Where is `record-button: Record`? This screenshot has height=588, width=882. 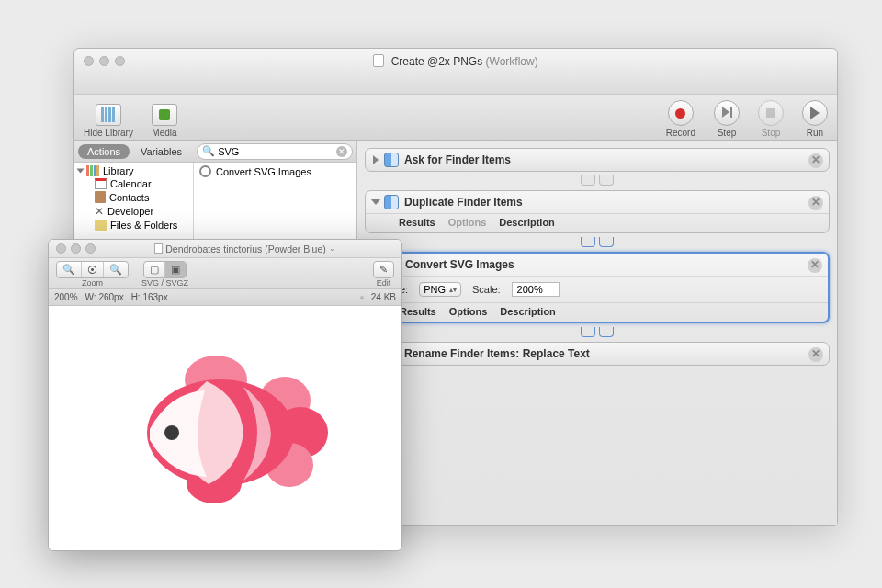 record-button: Record is located at coordinates (681, 119).